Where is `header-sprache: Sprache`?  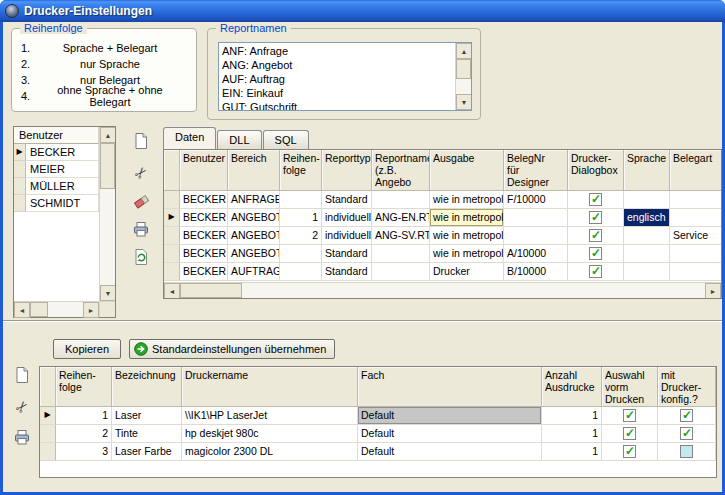
header-sprache: Sprache is located at coordinates (647, 170).